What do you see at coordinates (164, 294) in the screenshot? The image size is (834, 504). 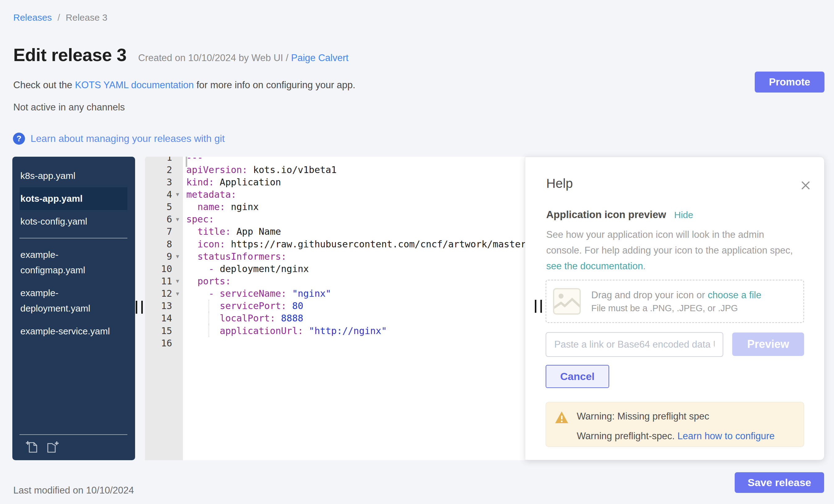 I see `gutter-line-12: 12▼` at bounding box center [164, 294].